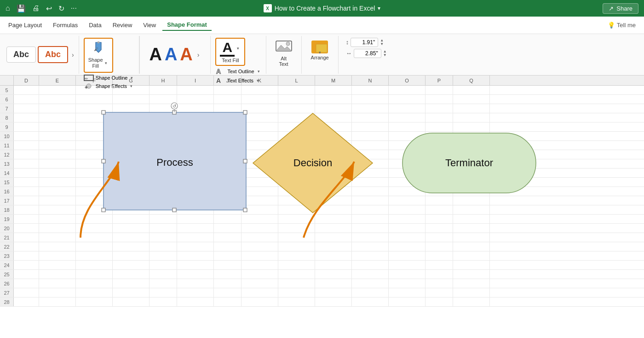  I want to click on text-effects-dropdown: ▾, so click(258, 81).